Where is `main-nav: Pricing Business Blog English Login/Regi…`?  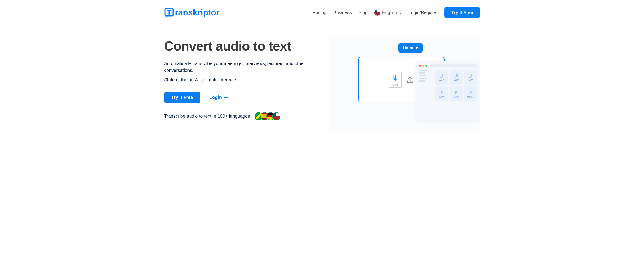 main-nav: Pricing Business Blog English Login/Regi… is located at coordinates (396, 12).